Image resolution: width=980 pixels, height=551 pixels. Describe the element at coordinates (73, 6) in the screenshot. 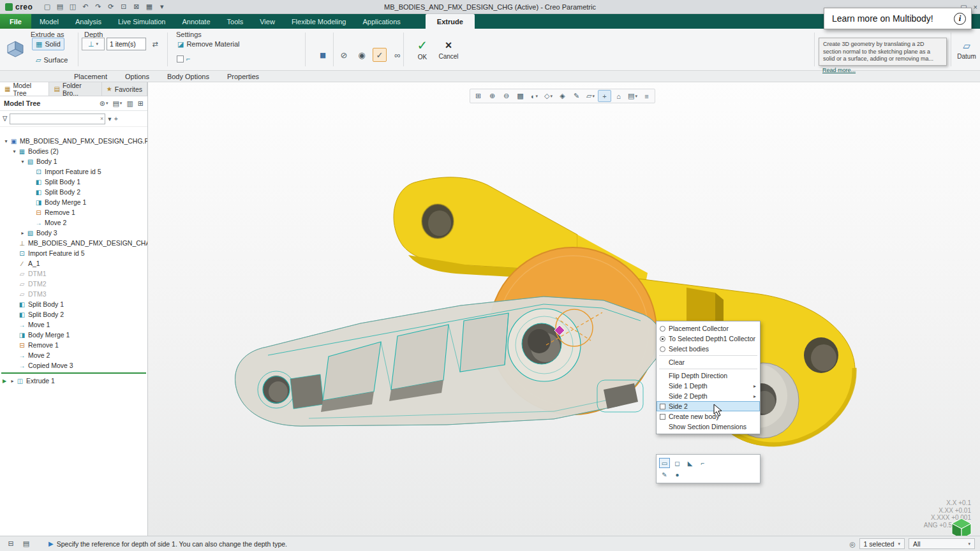

I see `save-icon: ◫` at that location.